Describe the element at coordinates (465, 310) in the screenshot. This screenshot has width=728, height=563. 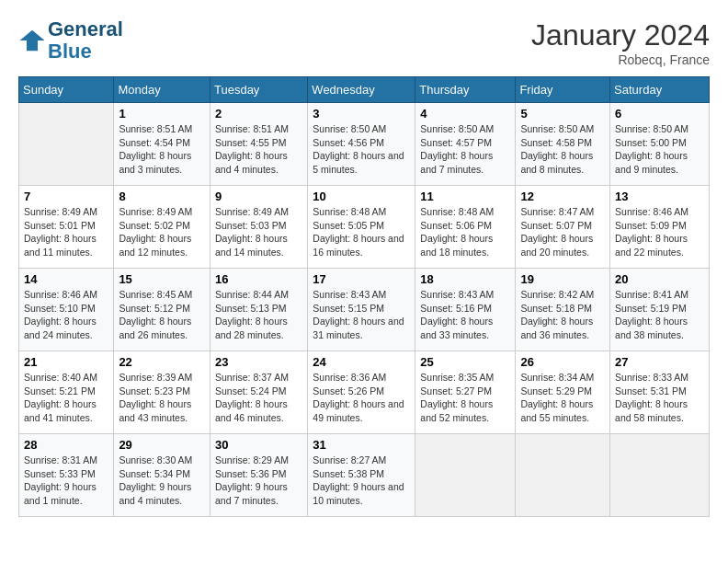
I see `calendar-cell: 18 Sunrise: 8:43 AM Sunset: 5:16 PM Dayl…` at that location.